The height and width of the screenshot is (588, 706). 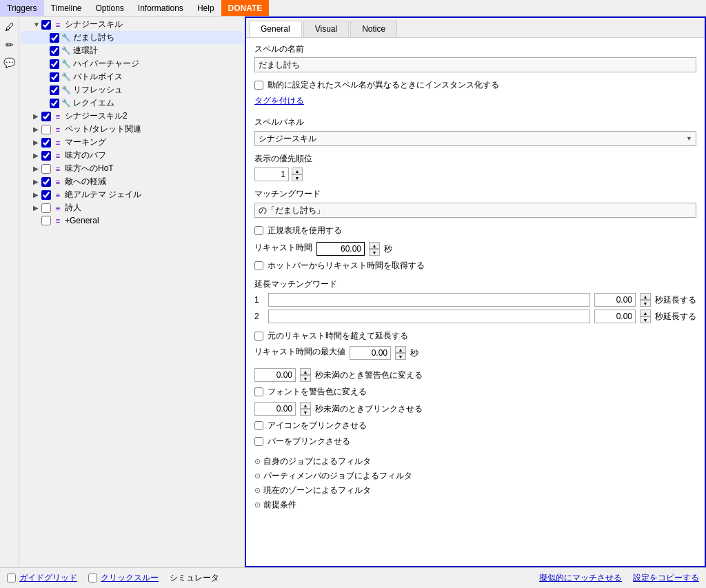 What do you see at coordinates (259, 266) in the screenshot?
I see `hotbar-checkbox` at bounding box center [259, 266].